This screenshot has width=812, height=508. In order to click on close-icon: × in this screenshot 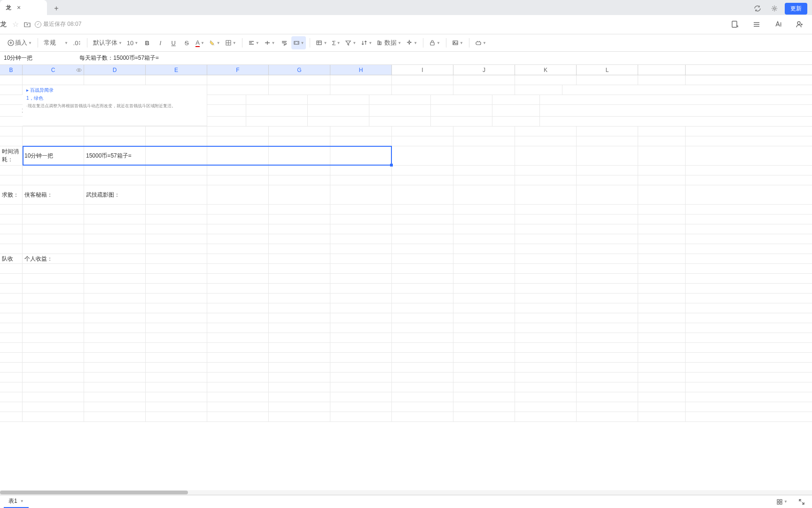, I will do `click(19, 8)`.